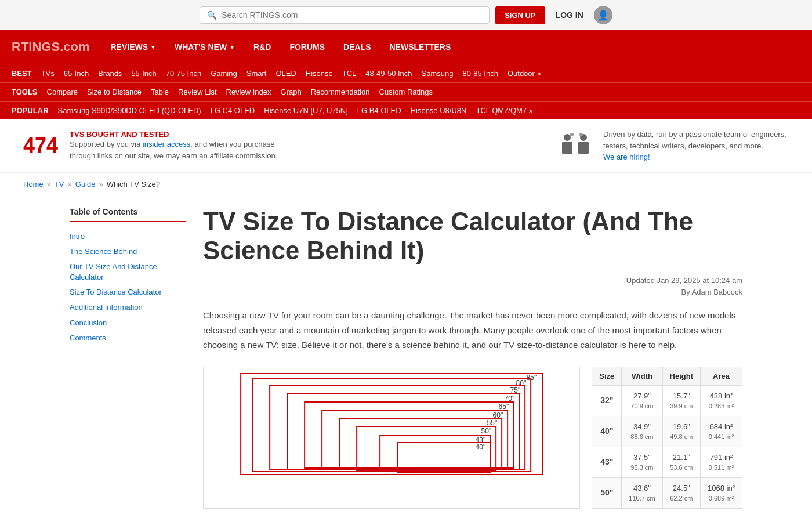 Image resolution: width=812 pixels, height=522 pixels. I want to click on main-nav: RTINGS.com REVIEWS ▼ WHAT'S NEW ▼ R&D FO…, so click(406, 47).